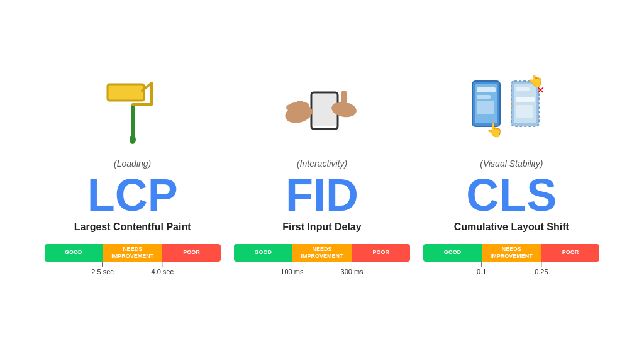 The height and width of the screenshot is (344, 644). I want to click on lcp-needs-label: NEEDSIMPROVEMENT, so click(132, 253).